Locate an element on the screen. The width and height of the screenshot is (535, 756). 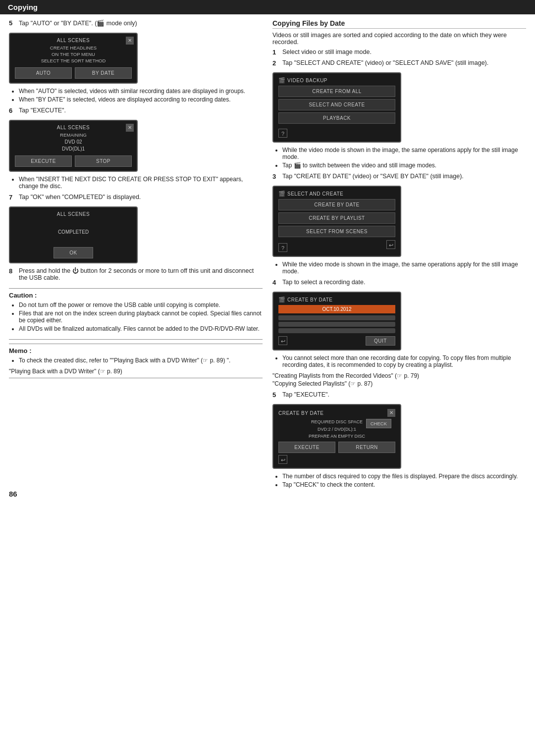
screen-footer-4: ↩ QUIT is located at coordinates (337, 341).